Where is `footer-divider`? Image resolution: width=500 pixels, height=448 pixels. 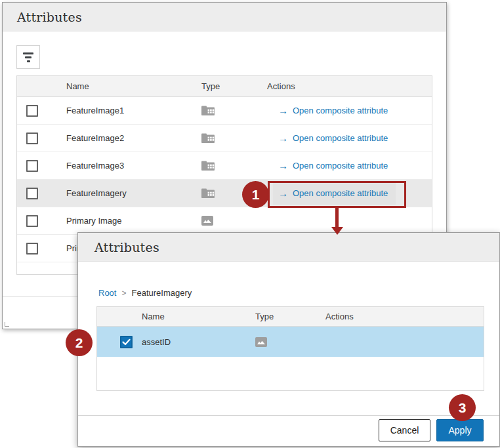 footer-divider is located at coordinates (289, 416).